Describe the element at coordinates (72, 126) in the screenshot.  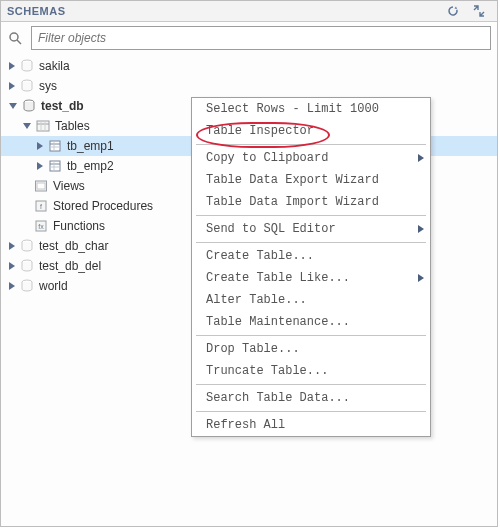
I see `tables-label: Tables` at that location.